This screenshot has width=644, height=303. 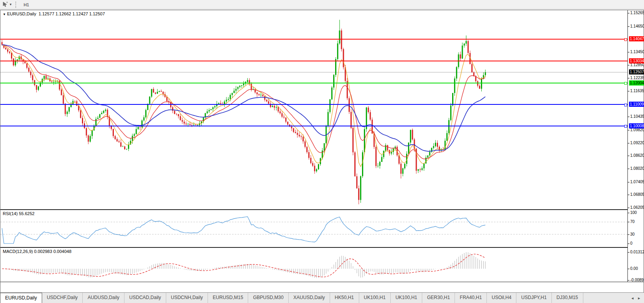 What do you see at coordinates (628, 146) in the screenshot?
I see `price-axis-line` at bounding box center [628, 146].